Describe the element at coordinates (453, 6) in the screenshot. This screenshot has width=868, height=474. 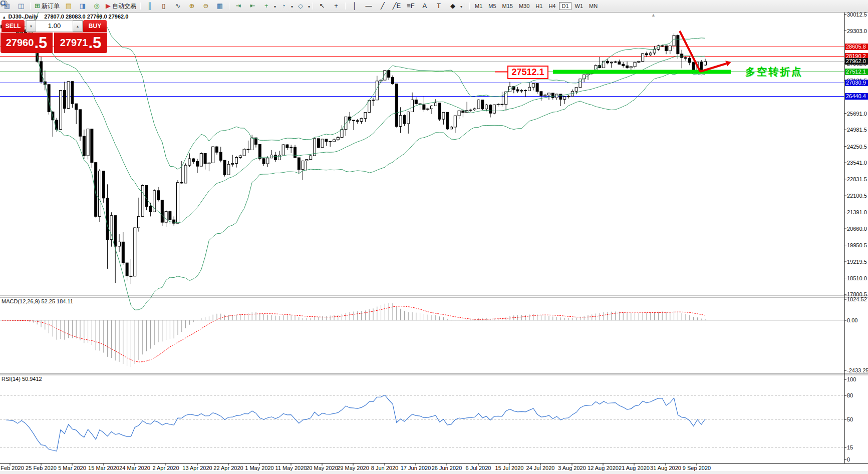
I see `arrows-tool-button: ◆` at that location.